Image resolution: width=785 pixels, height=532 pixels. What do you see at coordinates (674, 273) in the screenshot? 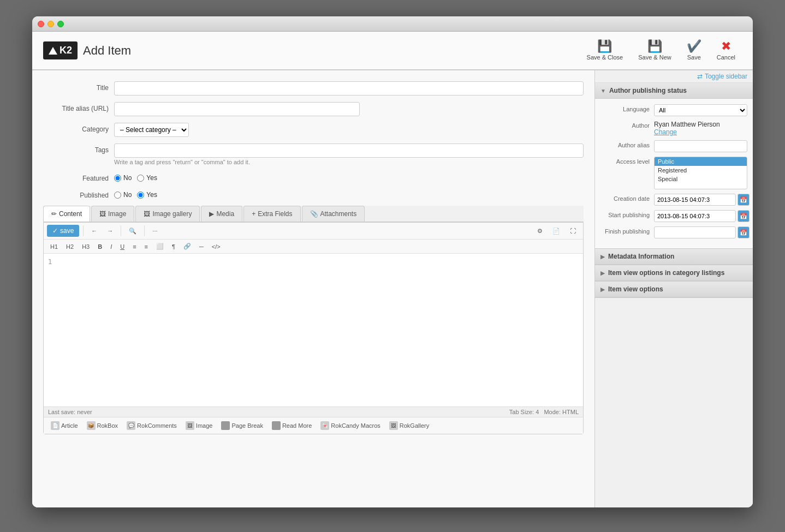
I see `item-view-category-header: ▶ Item view options in category listings` at bounding box center [674, 273].